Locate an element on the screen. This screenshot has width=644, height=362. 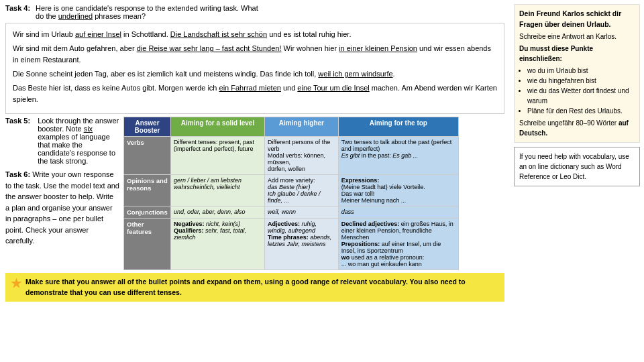
opinions-higher: Add more variety:das Beste (hier)Ich gla… is located at coordinates (301, 190).